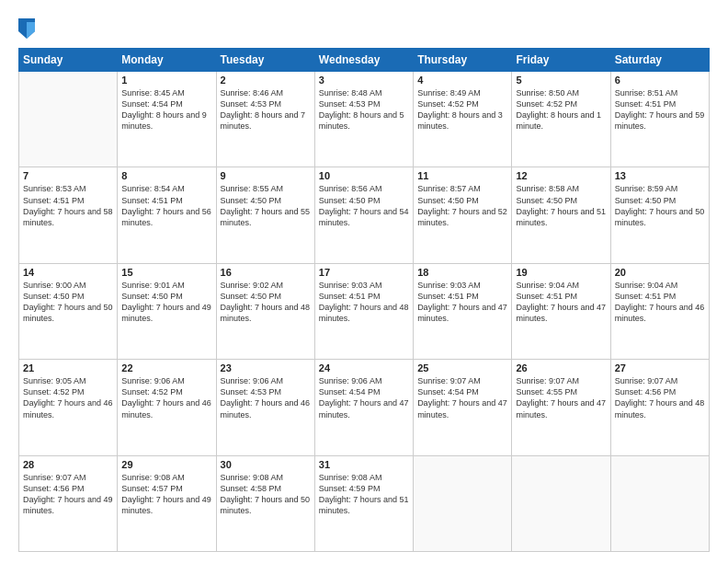 The height and width of the screenshot is (563, 728). Describe the element at coordinates (265, 408) in the screenshot. I see `day-cell: 23Sunrise: 9:06 AMSunset: 4:53 PMDayligh…` at that location.